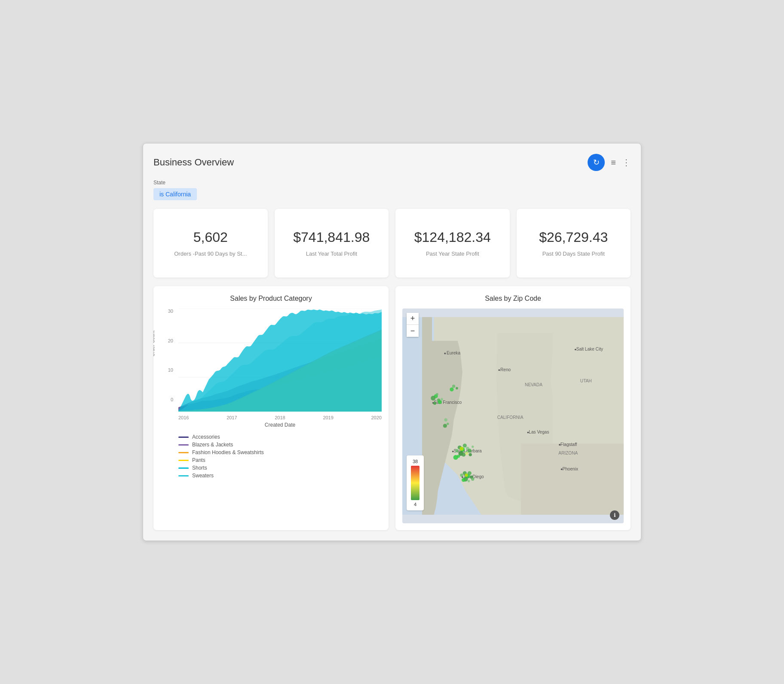 Image resolution: width=784 pixels, height=684 pixels. What do you see at coordinates (280, 456) in the screenshot?
I see `chart-legend: Accessories Blazers & Jackets Fashion Ho…` at bounding box center [280, 456].